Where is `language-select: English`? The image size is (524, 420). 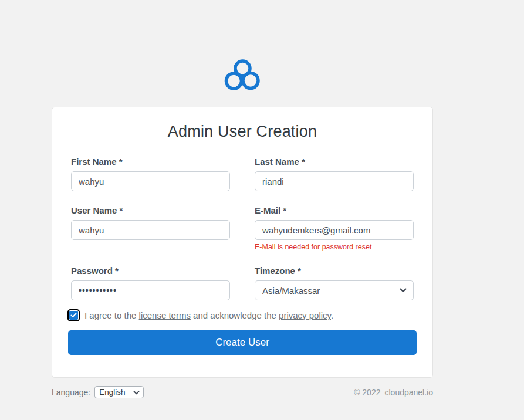
language-select: English is located at coordinates (119, 392).